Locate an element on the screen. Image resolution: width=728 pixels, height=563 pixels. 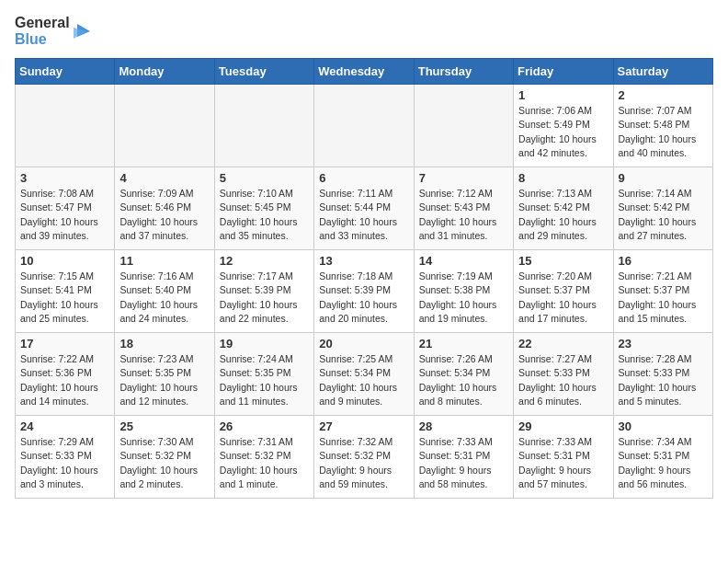
day-number: 26 is located at coordinates (265, 427).